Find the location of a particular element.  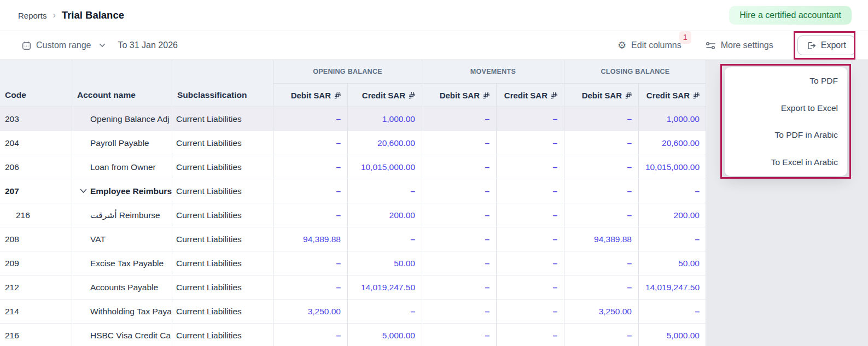

table-row: 204Payroll PayableCurrent Liabilities–20… is located at coordinates (353, 143).